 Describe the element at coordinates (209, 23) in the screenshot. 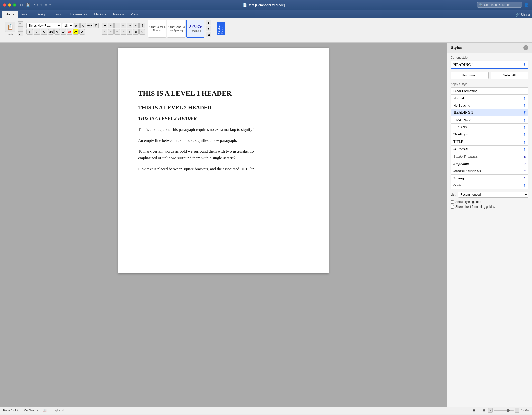

I see `styles-scroll-up-button: ▲` at that location.